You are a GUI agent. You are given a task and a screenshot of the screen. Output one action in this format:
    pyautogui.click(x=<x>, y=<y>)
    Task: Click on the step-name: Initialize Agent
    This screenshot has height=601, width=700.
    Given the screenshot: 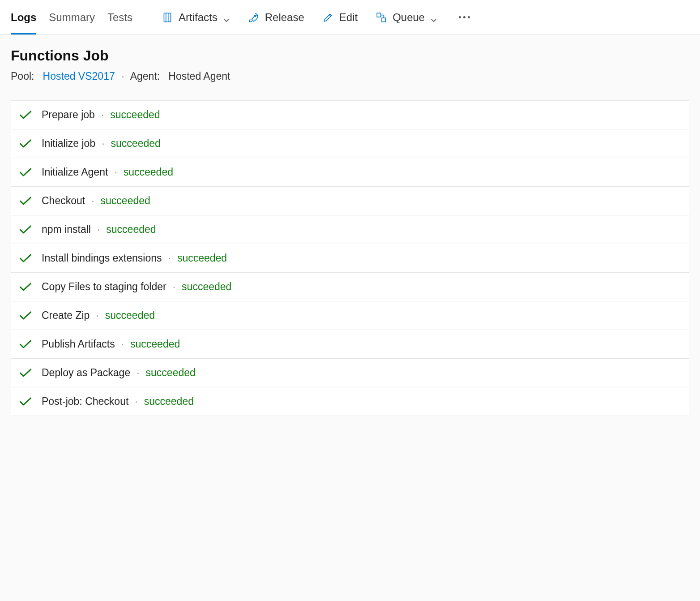 What is the action you would take?
    pyautogui.click(x=75, y=172)
    